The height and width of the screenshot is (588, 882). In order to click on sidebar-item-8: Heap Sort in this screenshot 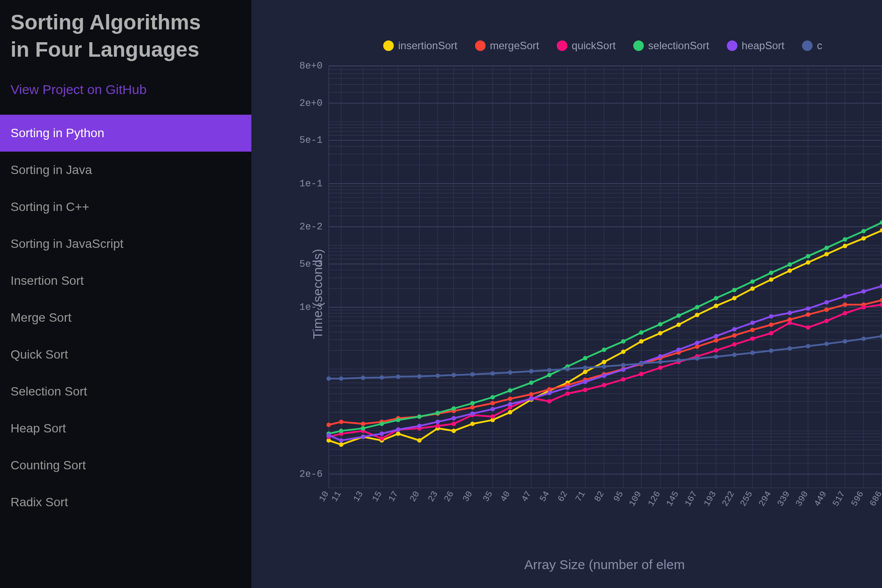, I will do `click(126, 428)`.